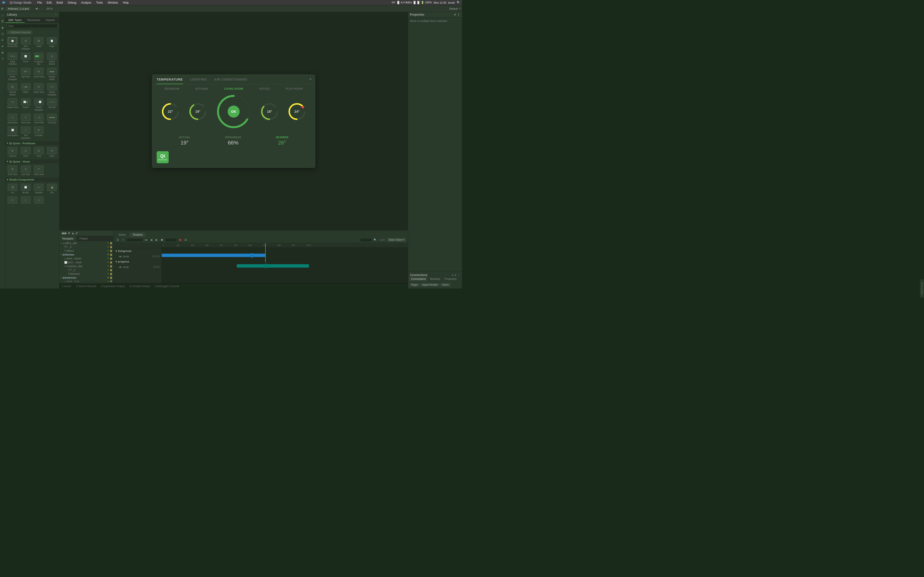 The height and width of the screenshot is (577, 924). What do you see at coordinates (39, 119) in the screenshot?
I see `library-item-textfield: ▭| Text Field` at bounding box center [39, 119].